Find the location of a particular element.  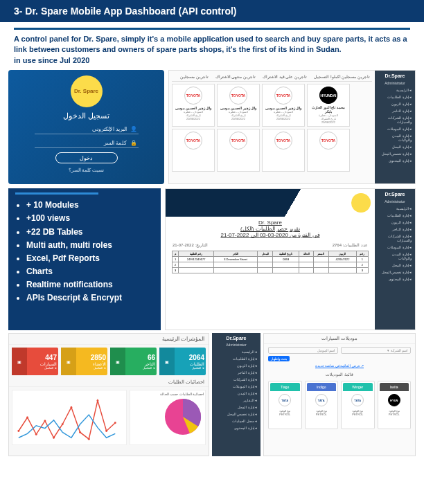

login-button: دخول is located at coordinates (87, 158).